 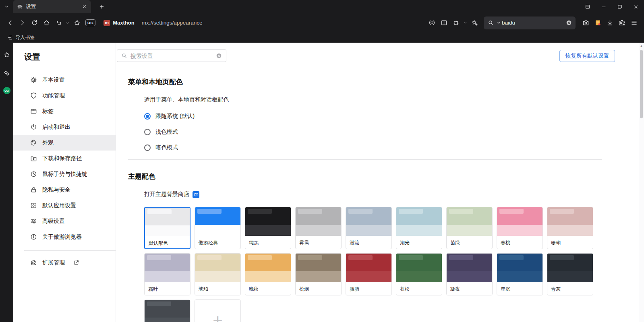 I want to click on import-bookmarks-button: 导入书签, so click(x=21, y=38).